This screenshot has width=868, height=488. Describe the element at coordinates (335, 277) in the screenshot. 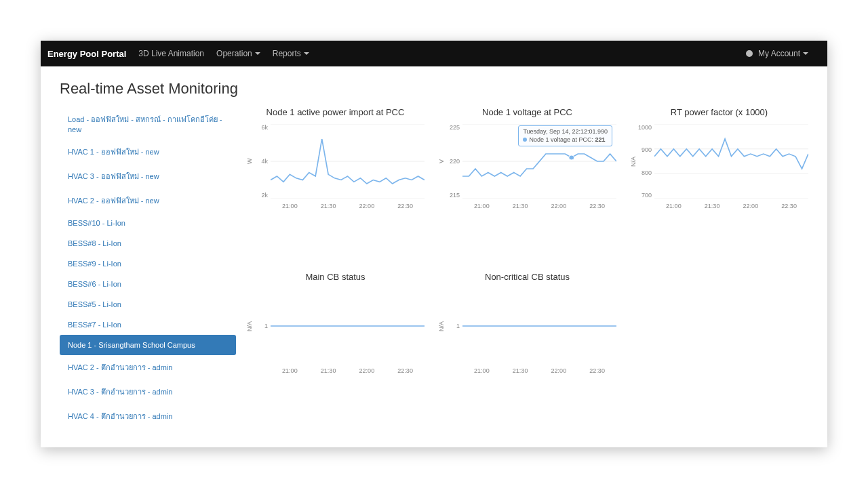

I see `chart-title: Main CB status` at that location.